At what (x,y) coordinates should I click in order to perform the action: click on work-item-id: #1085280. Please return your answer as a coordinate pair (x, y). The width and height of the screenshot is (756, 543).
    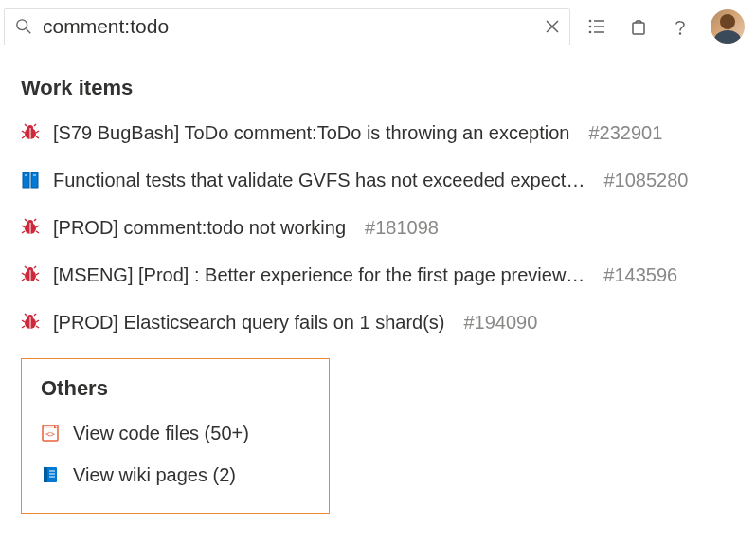
    Looking at the image, I should click on (646, 180).